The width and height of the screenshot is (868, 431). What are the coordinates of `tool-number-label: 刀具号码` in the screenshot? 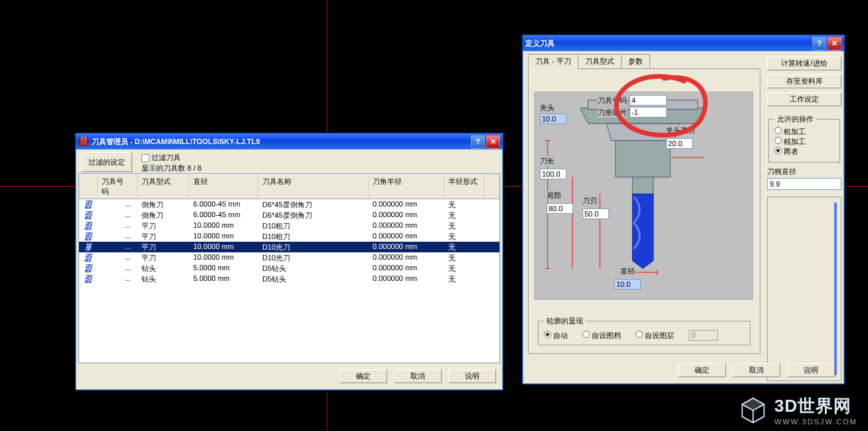 It's located at (612, 101).